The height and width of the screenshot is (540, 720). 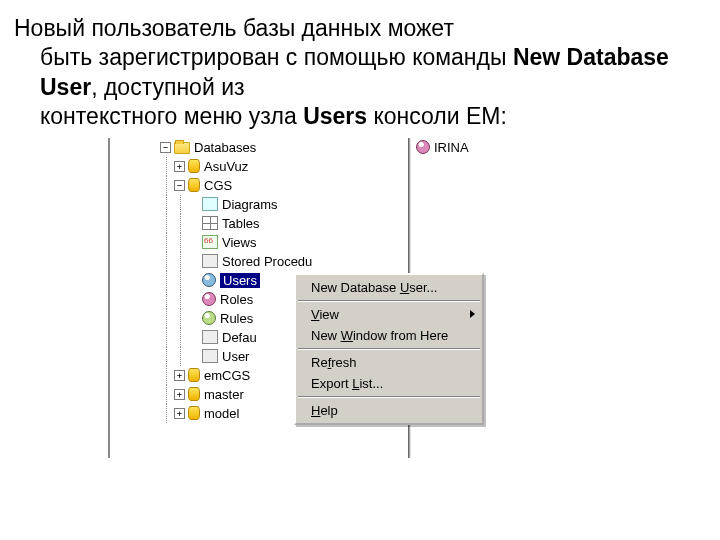 I want to click on caption-line-2a: быть зарегистрирован c помощью команды, so click(x=276, y=57).